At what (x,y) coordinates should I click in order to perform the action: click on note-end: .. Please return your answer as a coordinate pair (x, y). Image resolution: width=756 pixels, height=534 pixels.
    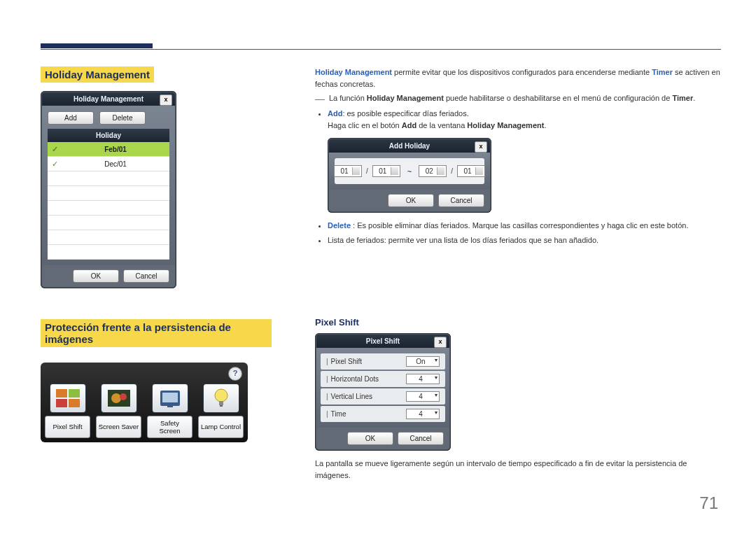
    Looking at the image, I should click on (694, 98).